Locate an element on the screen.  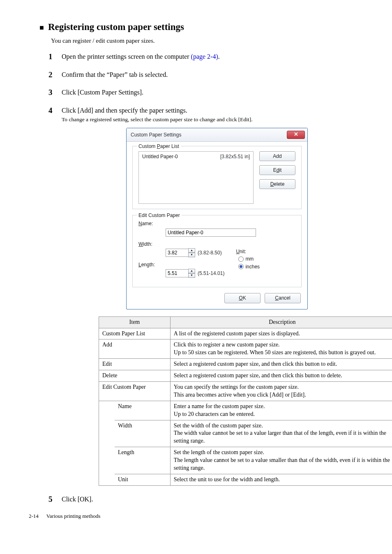
footer-section: Various printing methods is located at coordinates (73, 516).